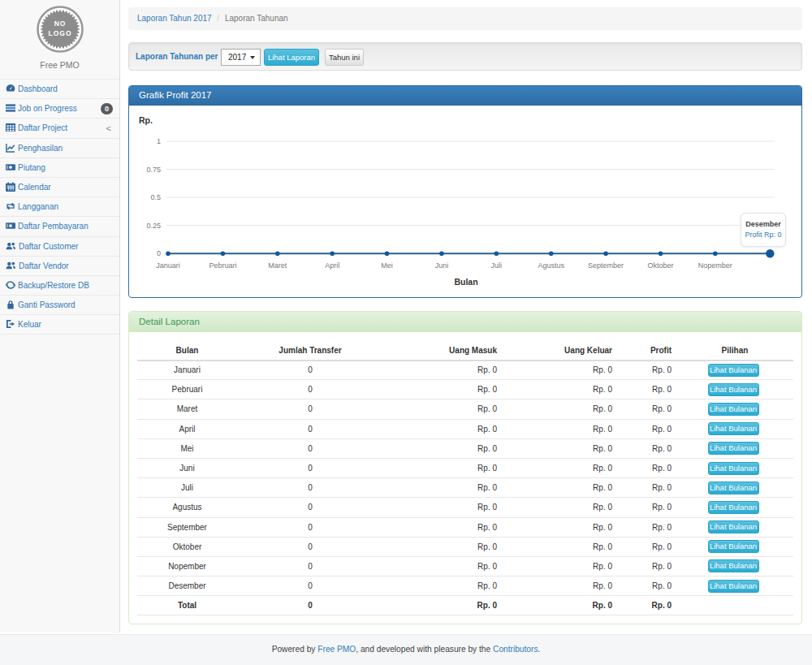 Image resolution: width=812 pixels, height=665 pixels. What do you see at coordinates (387, 266) in the screenshot?
I see `svg-text: Mei` at bounding box center [387, 266].